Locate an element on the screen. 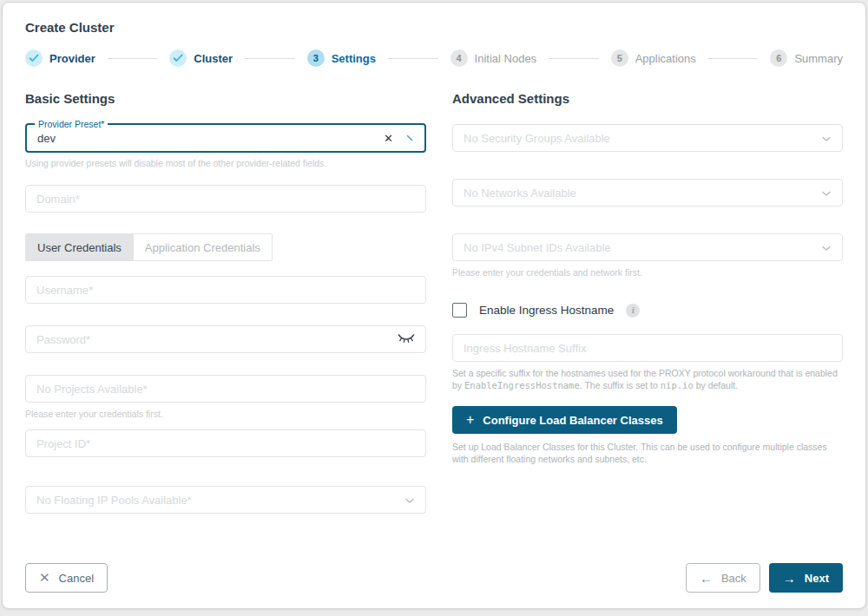 The height and width of the screenshot is (616, 868). step-applications: 5 Applications is located at coordinates (654, 58).